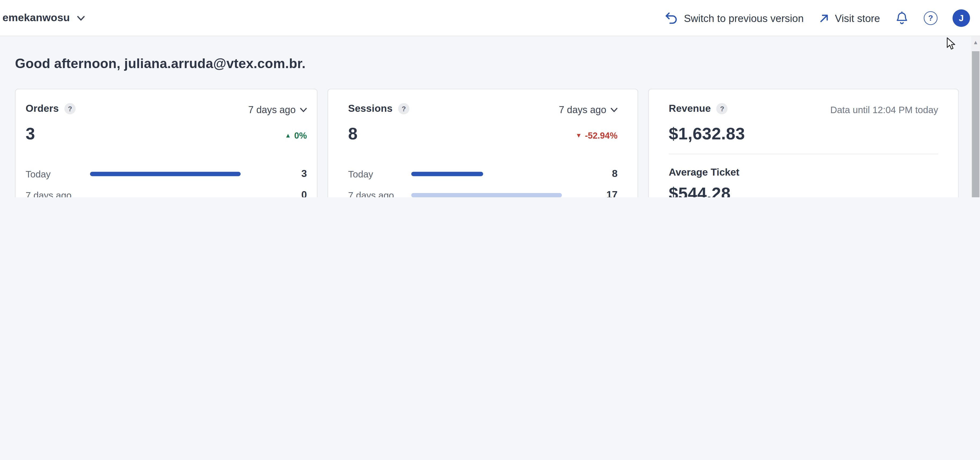  Describe the element at coordinates (931, 18) in the screenshot. I see `question-icon: ?` at that location.